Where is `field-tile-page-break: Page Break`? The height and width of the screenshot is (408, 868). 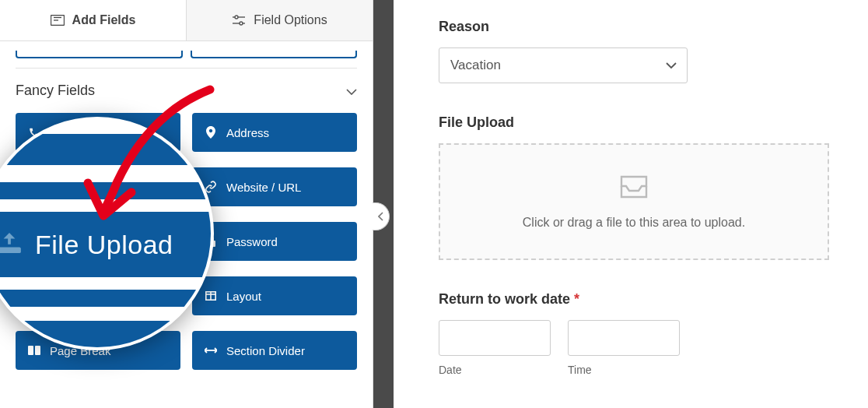
field-tile-page-break: Page Break is located at coordinates (98, 350).